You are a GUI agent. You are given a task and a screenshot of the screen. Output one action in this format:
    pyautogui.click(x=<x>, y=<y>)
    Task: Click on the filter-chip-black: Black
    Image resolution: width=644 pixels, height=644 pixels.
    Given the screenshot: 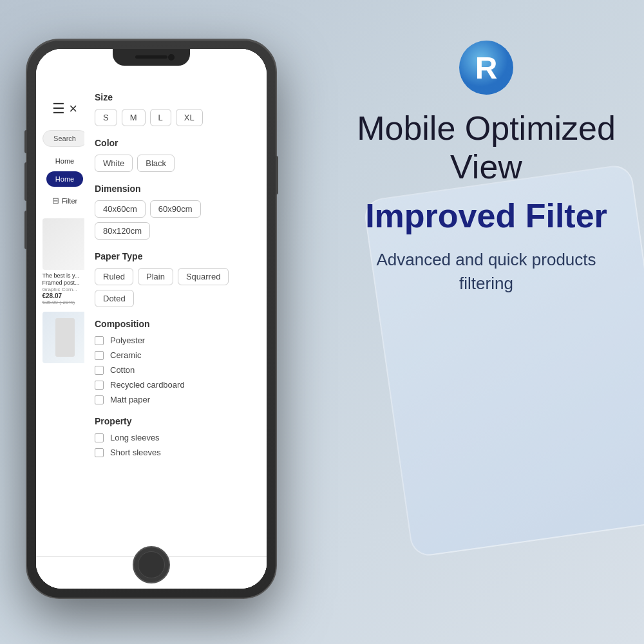 What is the action you would take?
    pyautogui.click(x=156, y=164)
    